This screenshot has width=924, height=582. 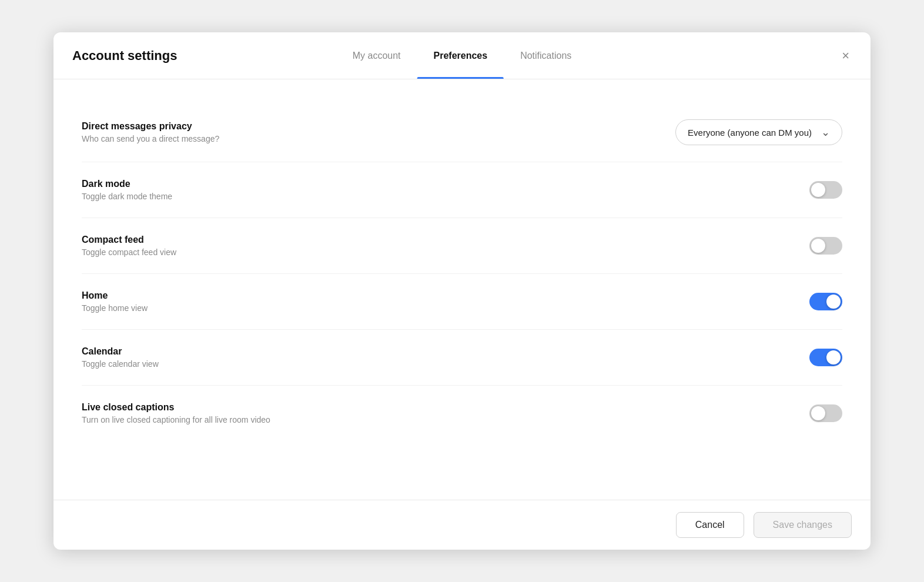 What do you see at coordinates (436, 302) in the screenshot?
I see `home-info: Home Toggle home view` at bounding box center [436, 302].